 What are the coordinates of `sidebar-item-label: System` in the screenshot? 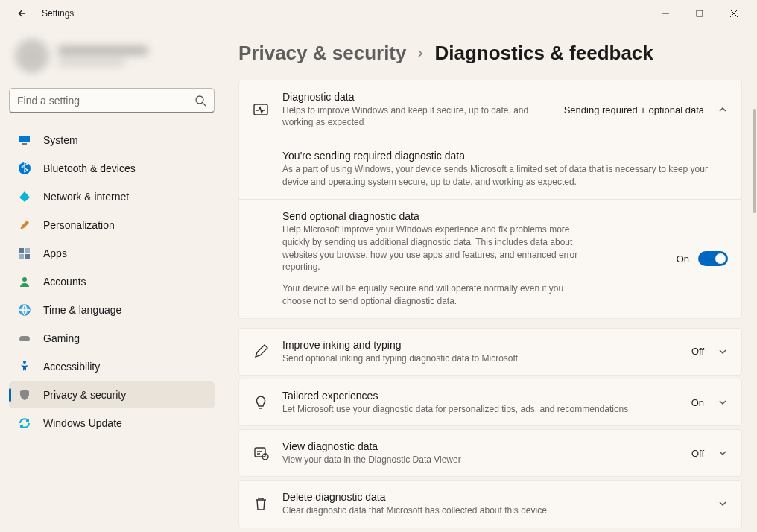 It's located at (61, 140).